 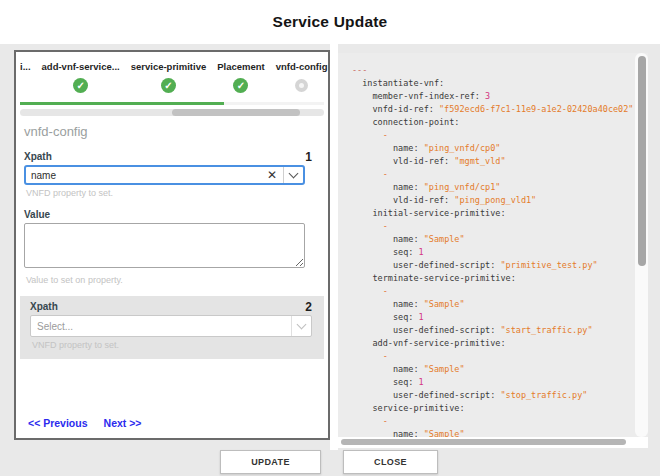 What do you see at coordinates (26, 66) in the screenshot?
I see `tab-label: i...` at bounding box center [26, 66].